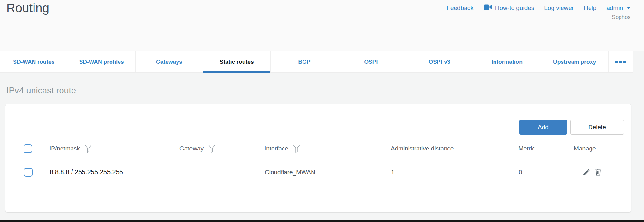 The image size is (644, 222). What do you see at coordinates (28, 172) in the screenshot?
I see `row-checkbox` at bounding box center [28, 172].